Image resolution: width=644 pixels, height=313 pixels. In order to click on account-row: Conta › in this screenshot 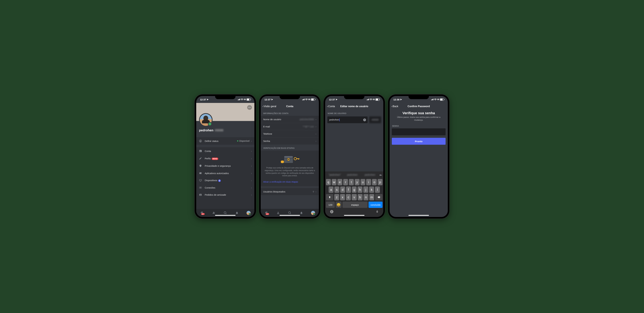, I will do `click(226, 151)`.